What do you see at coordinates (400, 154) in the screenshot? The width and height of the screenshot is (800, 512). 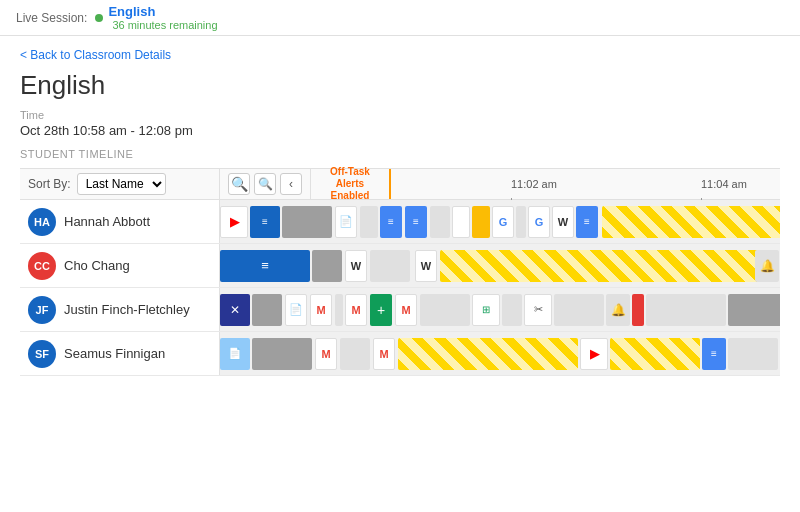 I see `section-label: STUDENT TIMELINE` at bounding box center [400, 154].